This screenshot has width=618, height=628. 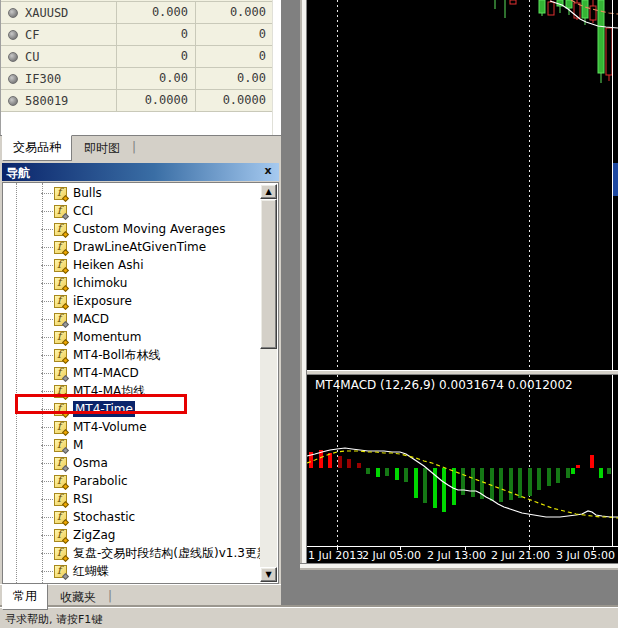 I want to click on market-watch-row: CU00, so click(x=137, y=57).